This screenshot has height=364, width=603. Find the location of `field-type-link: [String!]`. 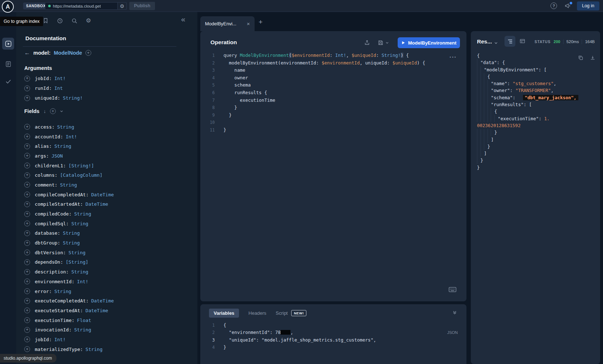

field-type-link: [String!] is located at coordinates (81, 166).